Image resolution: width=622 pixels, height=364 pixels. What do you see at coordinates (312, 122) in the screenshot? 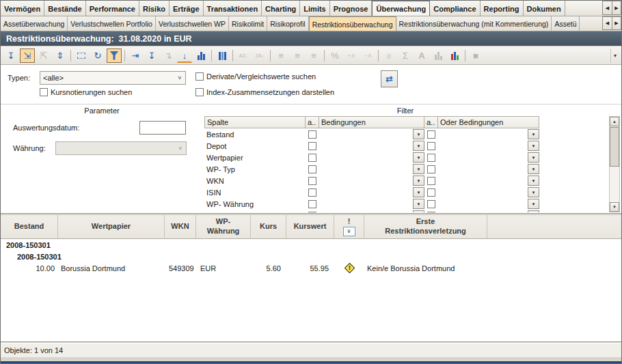
I see `filter-header-aktiv: a..` at bounding box center [312, 122].